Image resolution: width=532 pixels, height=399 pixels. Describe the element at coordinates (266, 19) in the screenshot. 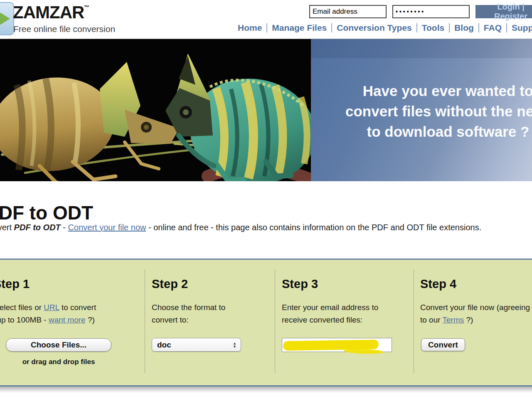

I see `header: ZAMZAR™ Free online file conversion Logi…` at that location.